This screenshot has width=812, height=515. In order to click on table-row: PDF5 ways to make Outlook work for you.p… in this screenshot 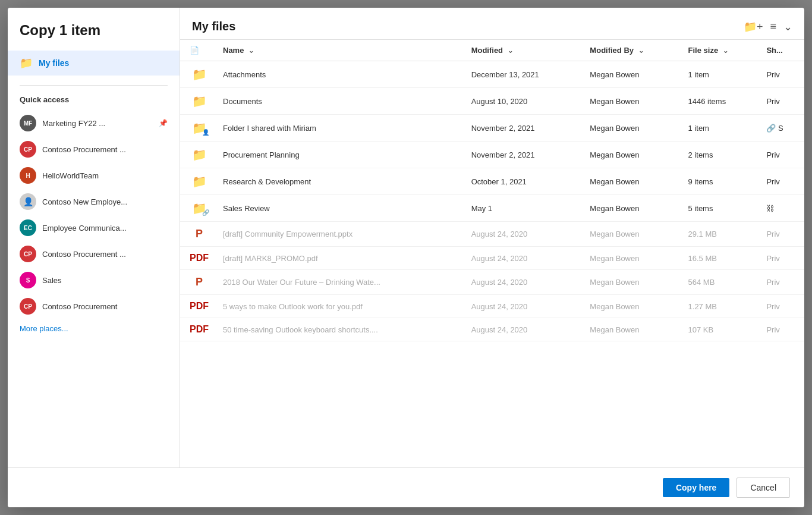, I will do `click(492, 307)`.